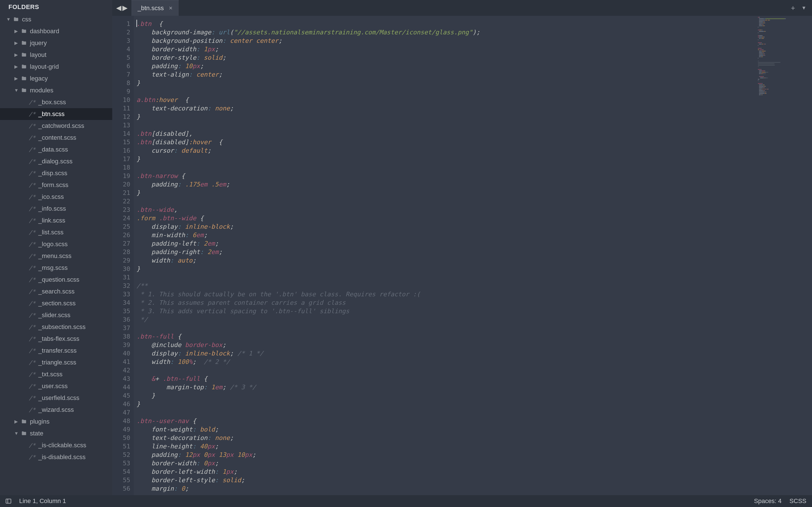 The height and width of the screenshot is (507, 812). What do you see at coordinates (56, 19) in the screenshot?
I see `folder-row-css: ▼css` at bounding box center [56, 19].